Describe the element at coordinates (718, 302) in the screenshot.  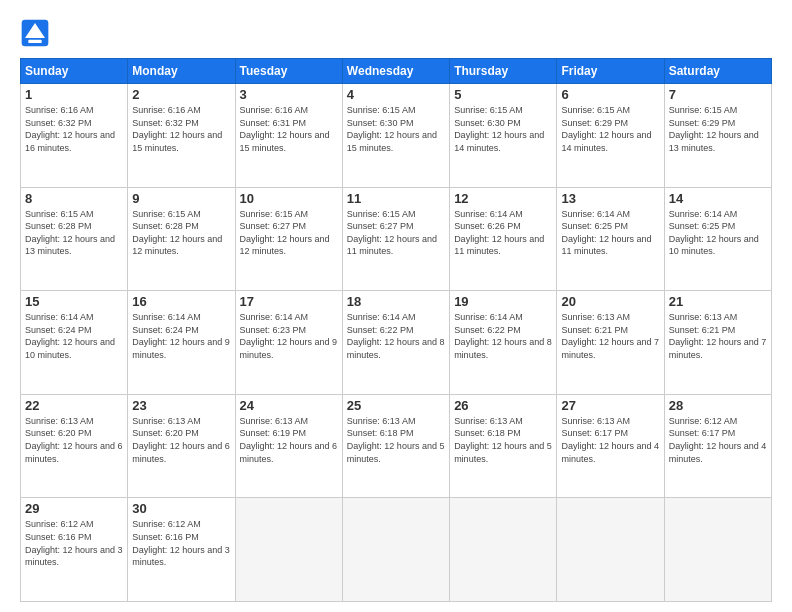
I see `day-number: 21` at that location.